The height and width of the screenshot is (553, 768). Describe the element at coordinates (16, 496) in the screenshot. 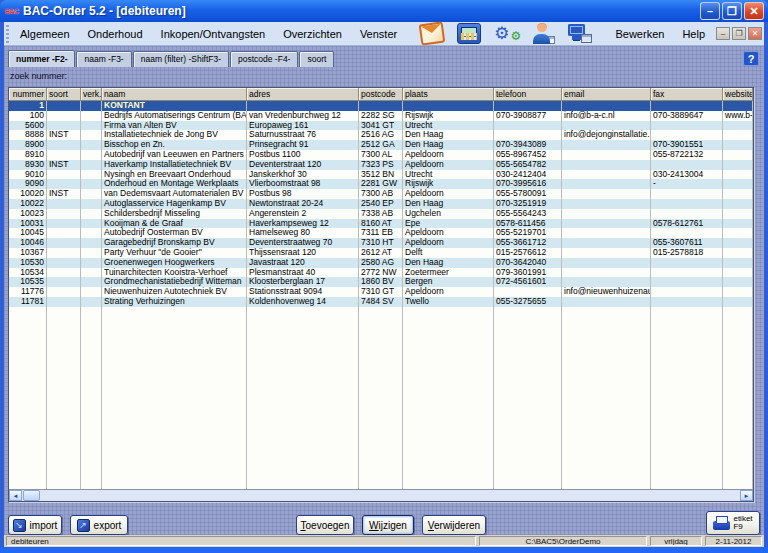

I see `scroll-left-icon: ◄` at that location.